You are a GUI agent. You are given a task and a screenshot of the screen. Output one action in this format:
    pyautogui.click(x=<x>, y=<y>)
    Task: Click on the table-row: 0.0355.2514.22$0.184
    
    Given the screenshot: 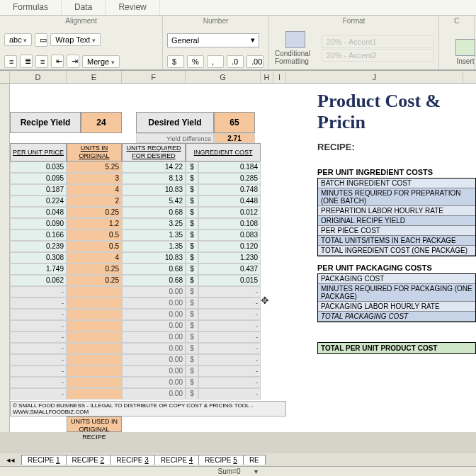 What is the action you would take?
    pyautogui.click(x=148, y=167)
    